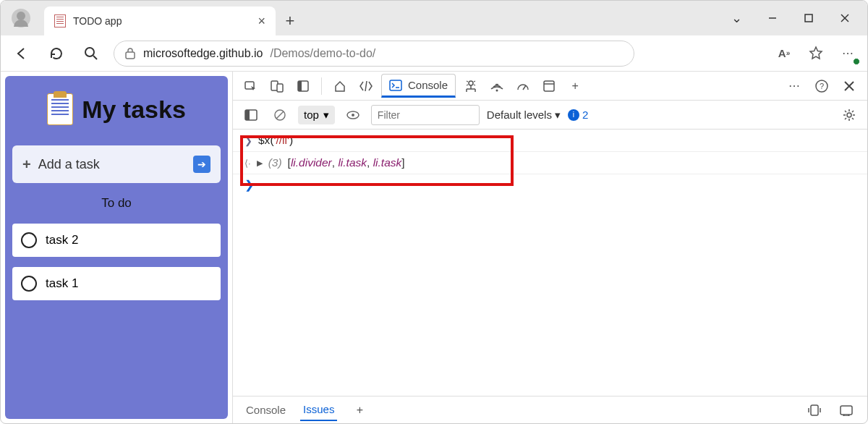 This screenshot has height=424, width=868. Describe the element at coordinates (849, 86) in the screenshot. I see `close-devtools-button` at that location.